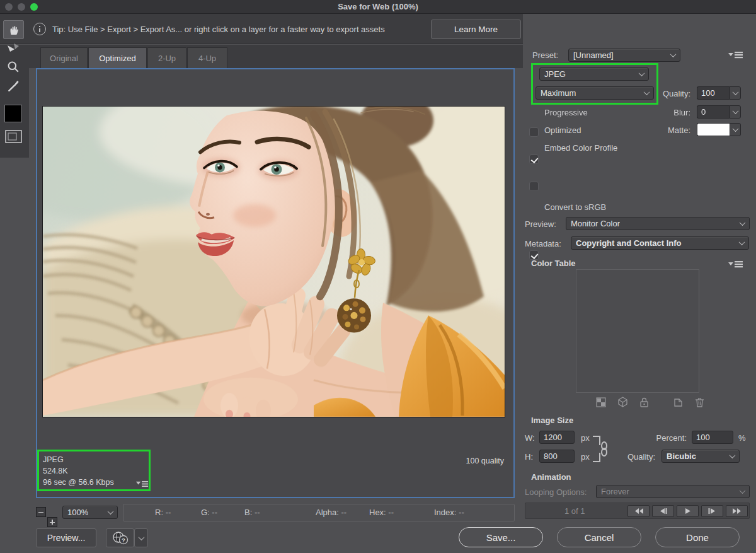 The image size is (756, 553). What do you see at coordinates (639, 511) in the screenshot?
I see `first-frame-icon` at bounding box center [639, 511].